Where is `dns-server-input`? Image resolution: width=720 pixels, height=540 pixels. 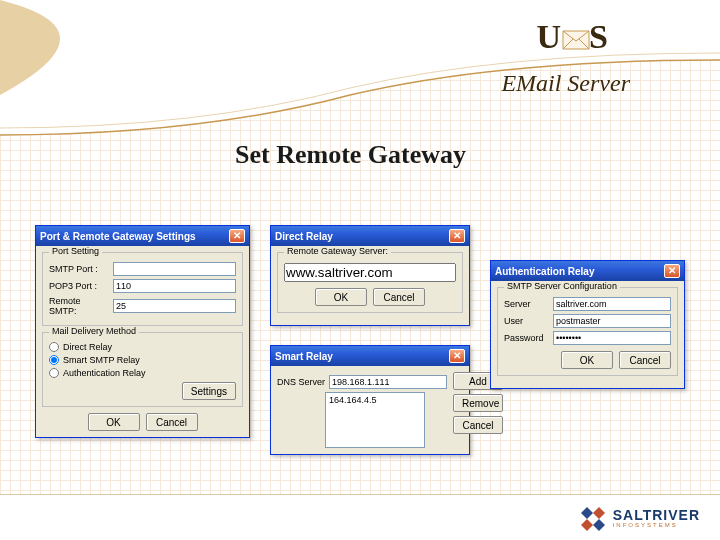
dns-server-input is located at coordinates (388, 382).